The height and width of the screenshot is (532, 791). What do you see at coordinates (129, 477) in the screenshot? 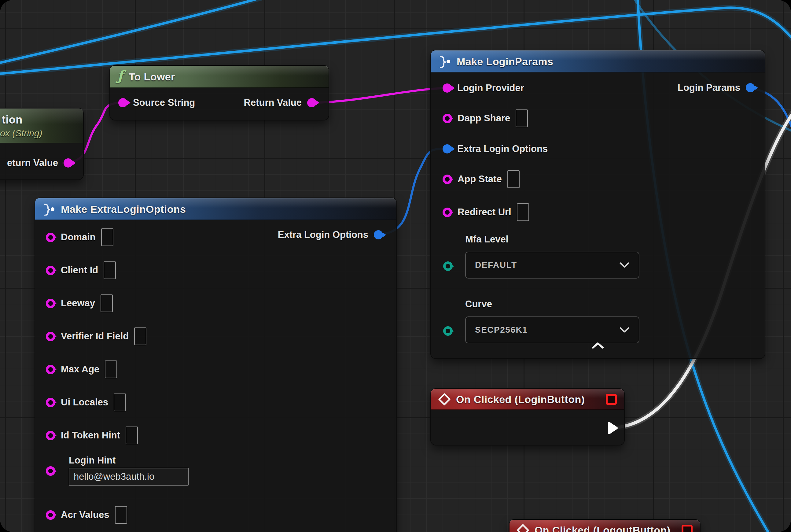
I see `login-hint-input` at bounding box center [129, 477].